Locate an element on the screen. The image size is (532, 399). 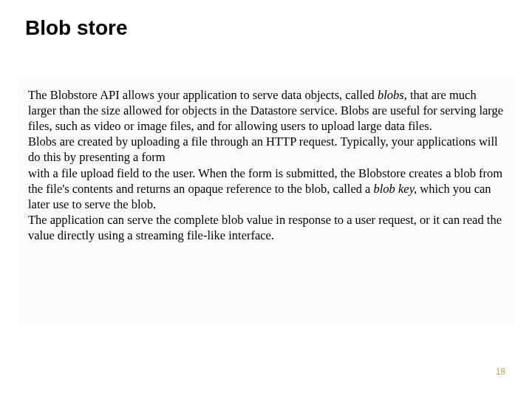
page-number: 18 is located at coordinates (501, 372).